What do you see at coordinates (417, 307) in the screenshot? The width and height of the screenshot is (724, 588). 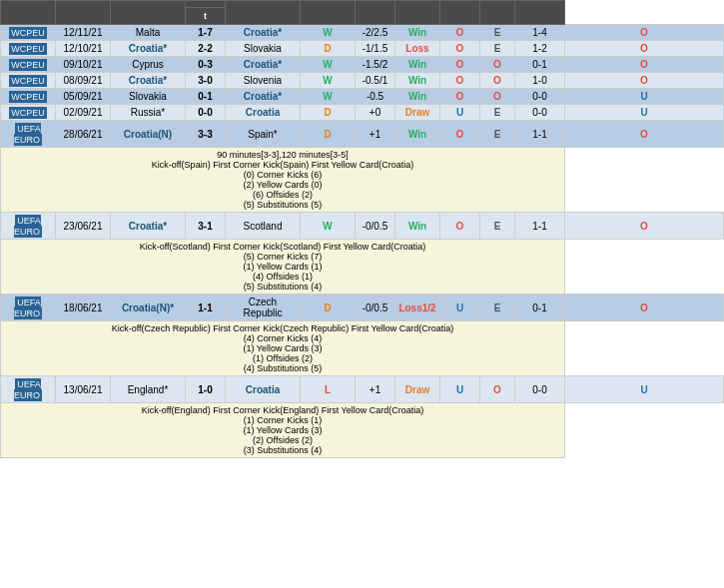 I see `odds-cell: Loss1/2` at bounding box center [417, 307].